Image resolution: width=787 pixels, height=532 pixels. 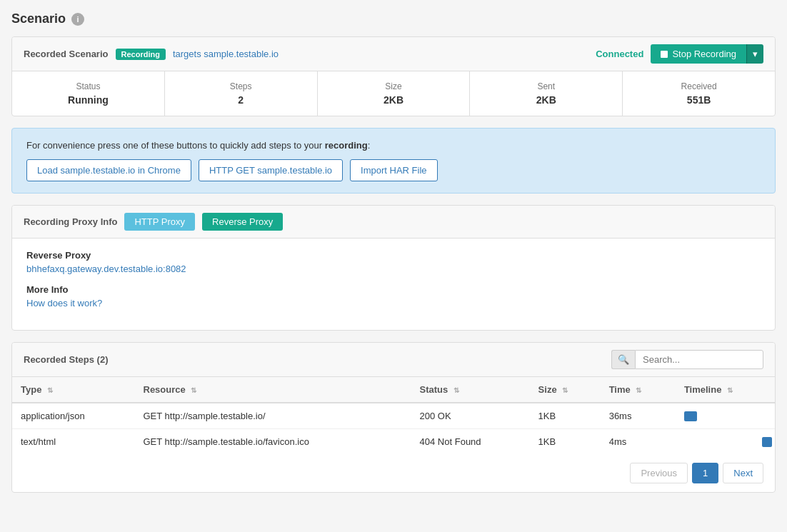 What do you see at coordinates (241, 100) in the screenshot?
I see `stat-value: 2` at bounding box center [241, 100].